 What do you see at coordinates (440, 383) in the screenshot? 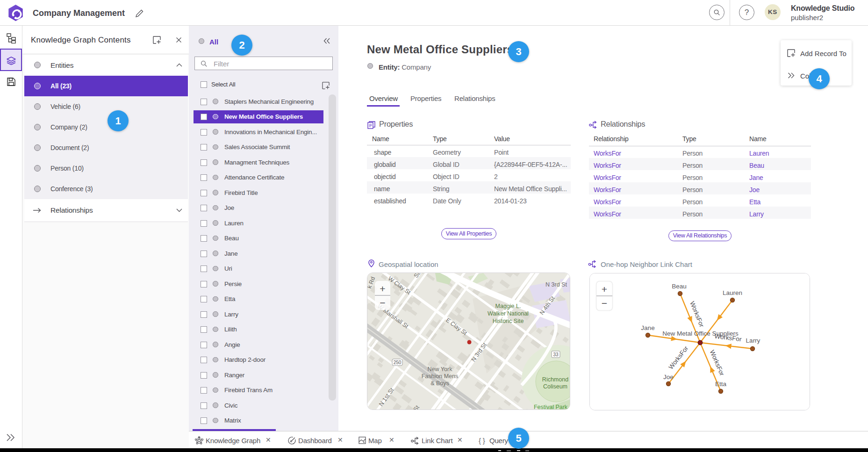
I see `svg-text: & Boys` at bounding box center [440, 383].